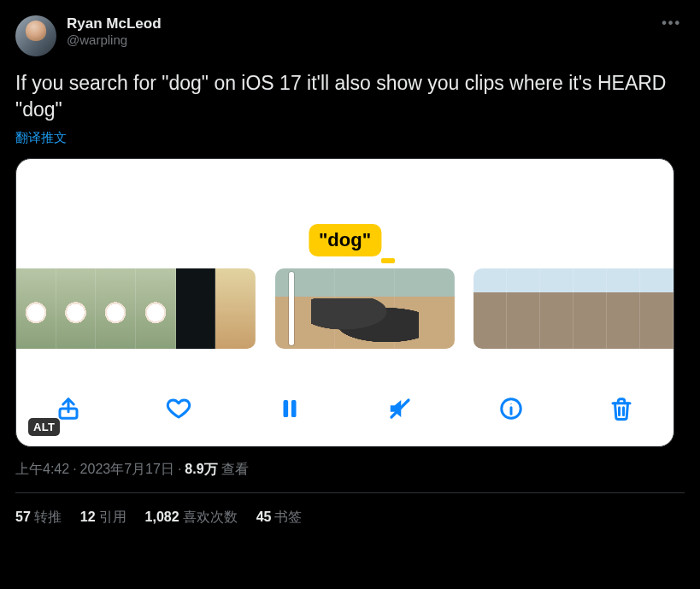 The width and height of the screenshot is (700, 589). I want to click on author-block: Ryan McLeod @warpling, so click(115, 32).